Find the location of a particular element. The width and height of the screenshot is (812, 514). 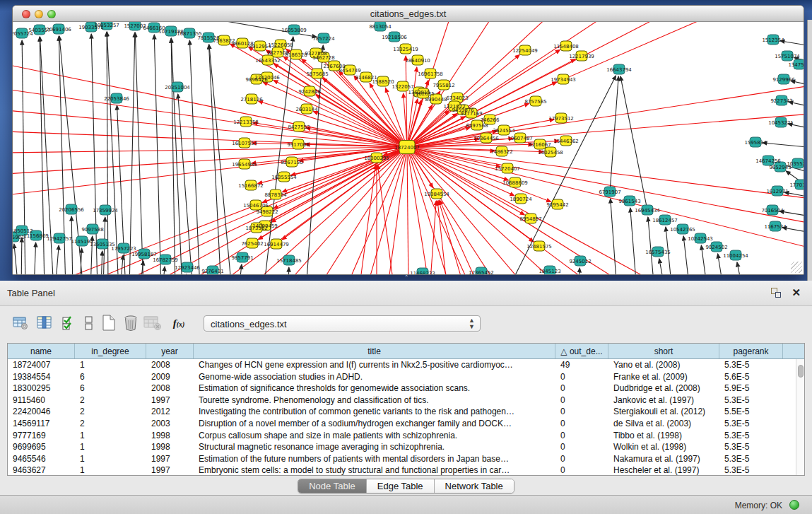

cell-title: Disruption of a novel member of a sodium… is located at coordinates (375, 424).